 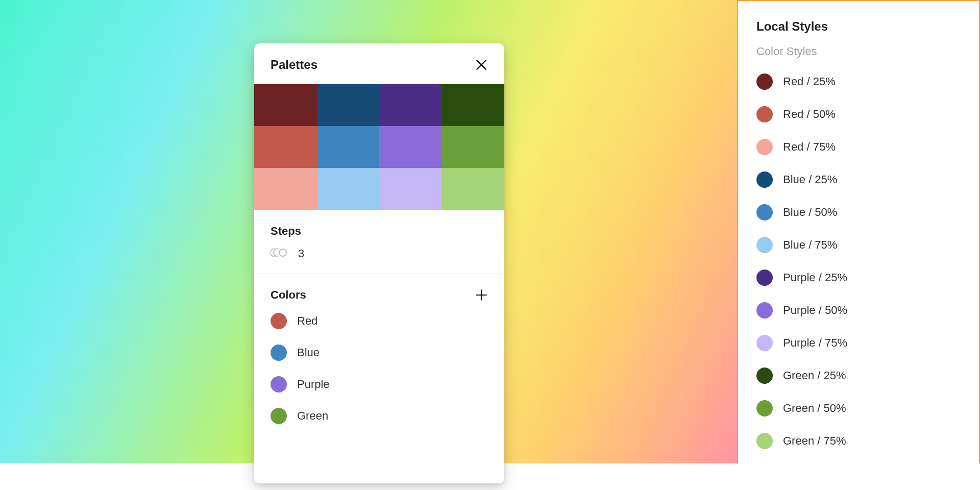 I want to click on color-list: RedBluePurpleGreen, so click(x=379, y=369).